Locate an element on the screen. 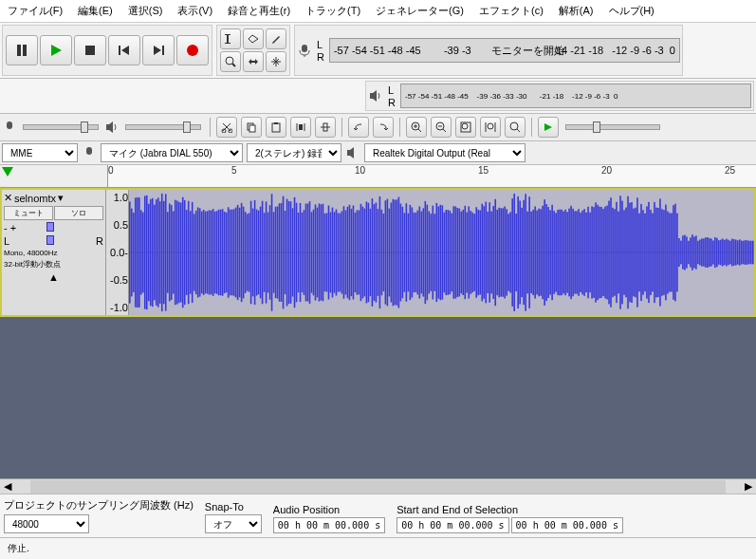 The width and height of the screenshot is (756, 559). play-at-speed-button is located at coordinates (548, 127).